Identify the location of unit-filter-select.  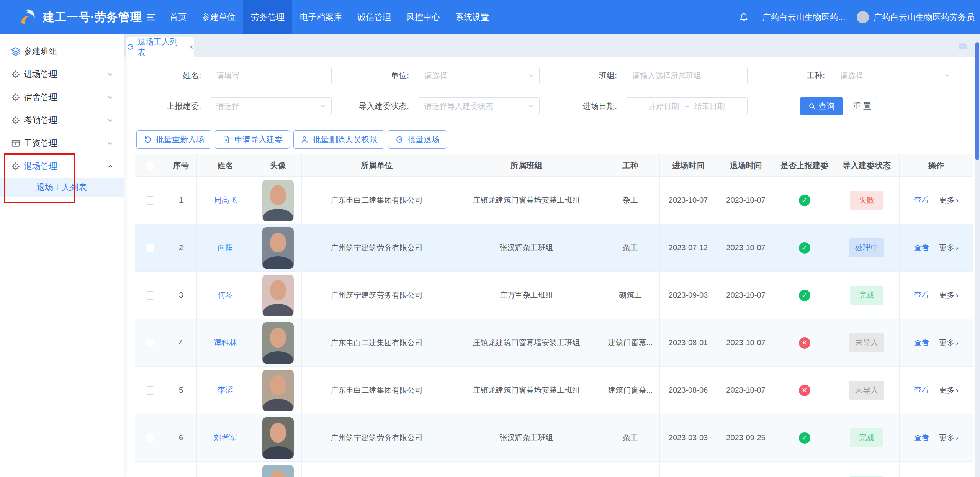
(479, 75).